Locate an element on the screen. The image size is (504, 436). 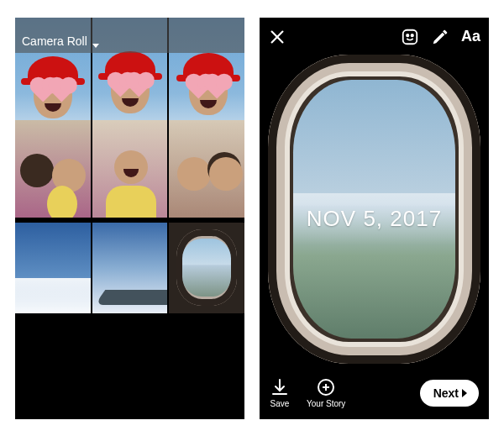
your-story-button: Your Story is located at coordinates (326, 393).